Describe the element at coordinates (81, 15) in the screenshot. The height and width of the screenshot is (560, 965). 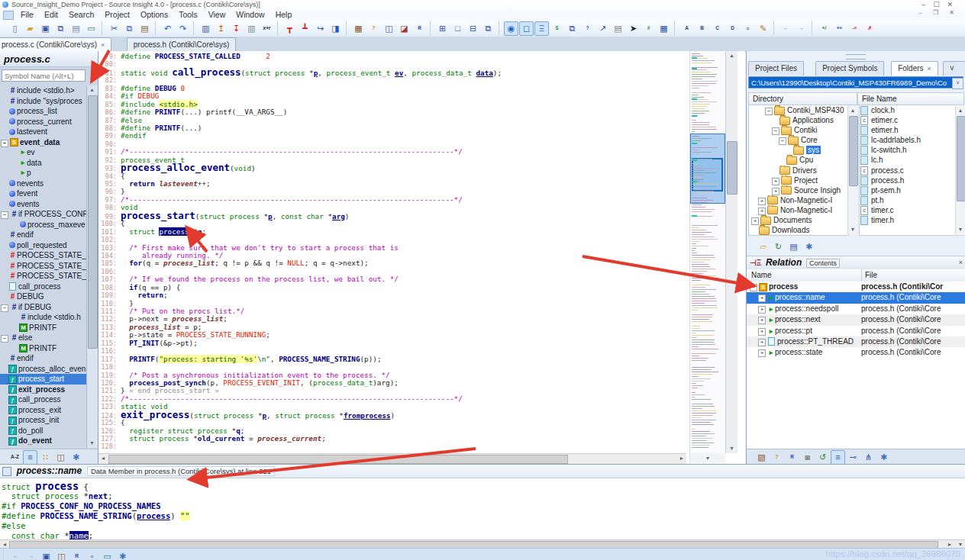
I see `menu-search: Search` at that location.